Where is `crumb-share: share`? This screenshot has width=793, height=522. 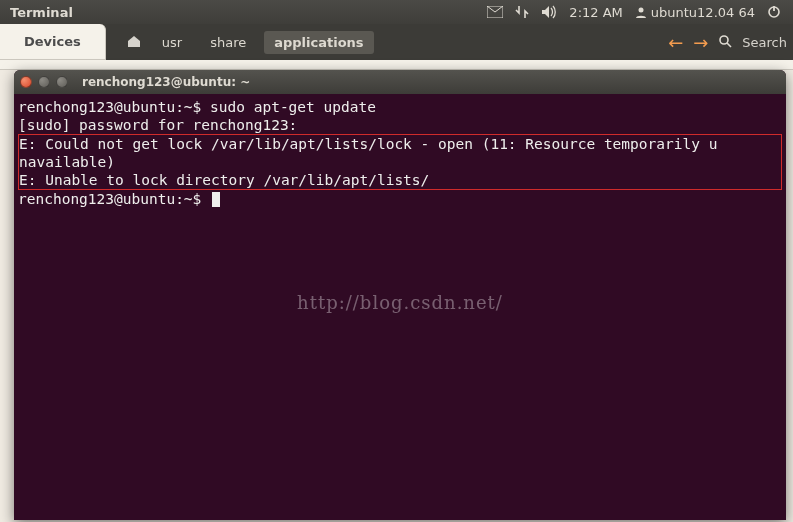 crumb-share: share is located at coordinates (228, 42).